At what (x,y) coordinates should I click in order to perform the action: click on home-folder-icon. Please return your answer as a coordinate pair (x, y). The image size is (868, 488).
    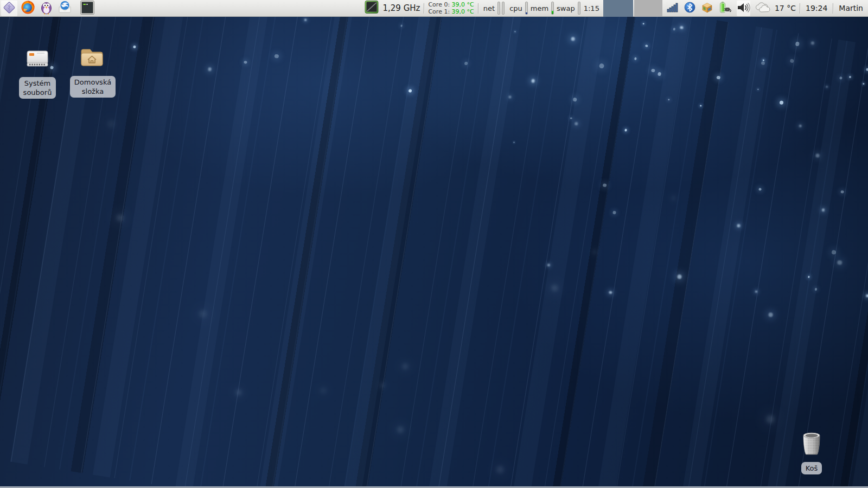
    Looking at the image, I should click on (93, 59).